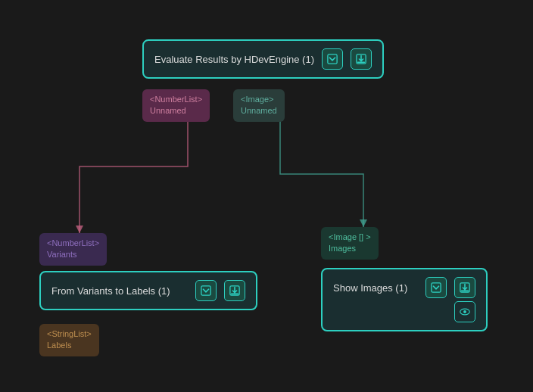 The width and height of the screenshot is (533, 392). Describe the element at coordinates (259, 110) in the screenshot. I see `image-unnamed-name: Unnamed` at that location.